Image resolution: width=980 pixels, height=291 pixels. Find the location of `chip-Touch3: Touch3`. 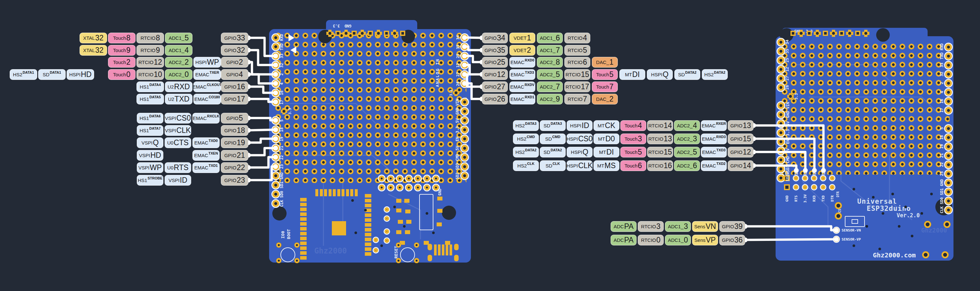

chip-Touch3: Touch3 is located at coordinates (633, 139).